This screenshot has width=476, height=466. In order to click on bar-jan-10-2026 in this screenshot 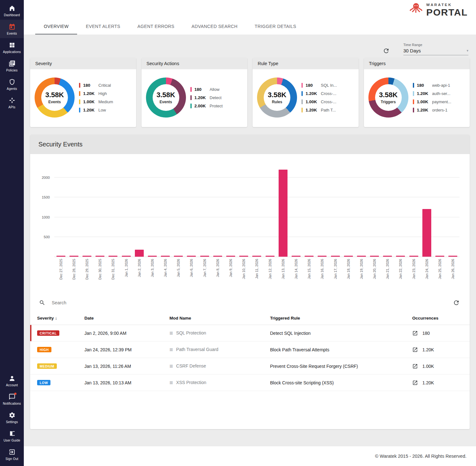, I will do `click(244, 256)`.